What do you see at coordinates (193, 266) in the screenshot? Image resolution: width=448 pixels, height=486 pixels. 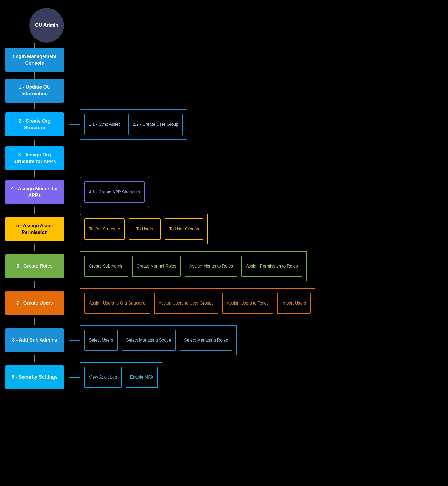 I see `step6-children: Create Sub Admin Create Normal Roles Ass…` at bounding box center [193, 266].